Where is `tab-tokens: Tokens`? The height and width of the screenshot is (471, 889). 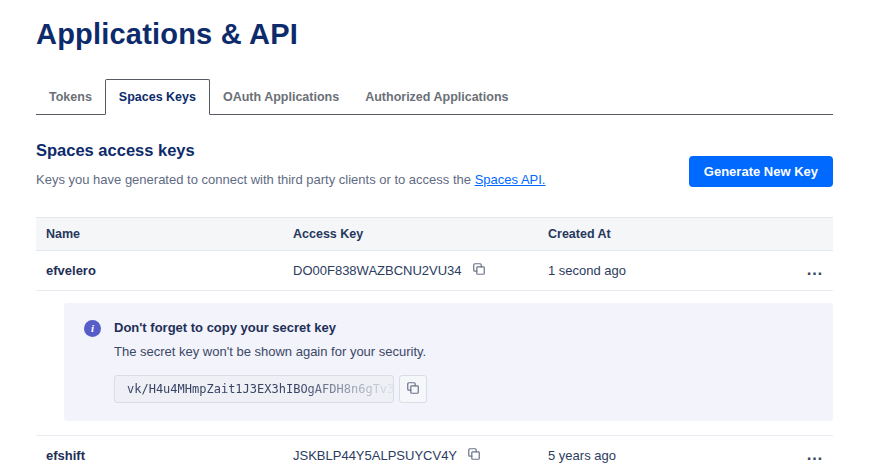
tab-tokens: Tokens is located at coordinates (70, 97).